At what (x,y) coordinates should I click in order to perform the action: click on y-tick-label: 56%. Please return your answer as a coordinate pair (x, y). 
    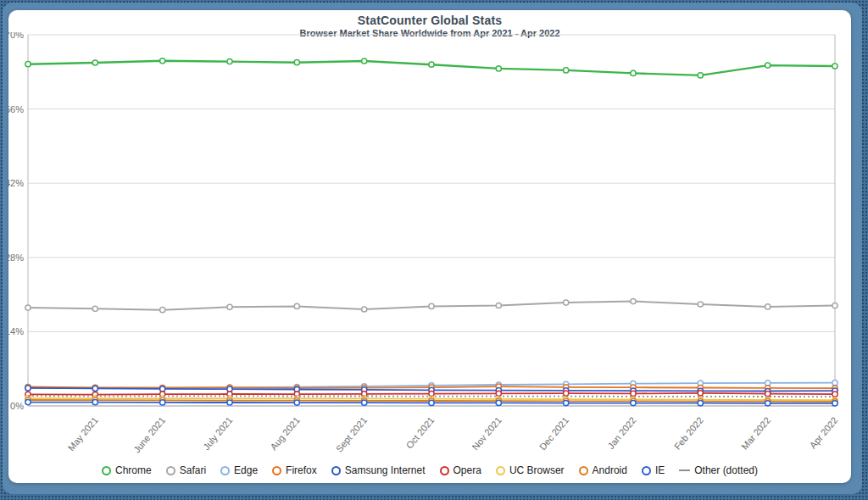
    Looking at the image, I should click on (16, 109).